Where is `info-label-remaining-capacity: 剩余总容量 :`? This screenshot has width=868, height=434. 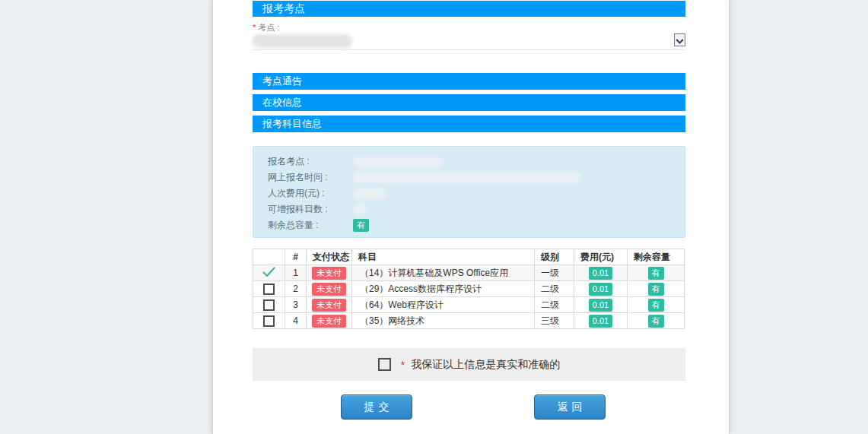 info-label-remaining-capacity: 剩余总容量 : is located at coordinates (310, 225).